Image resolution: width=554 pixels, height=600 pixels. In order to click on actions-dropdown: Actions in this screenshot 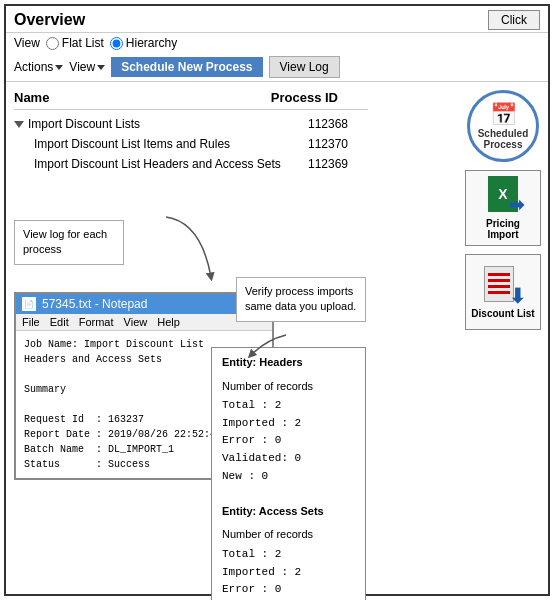, I will do `click(38, 67)`.